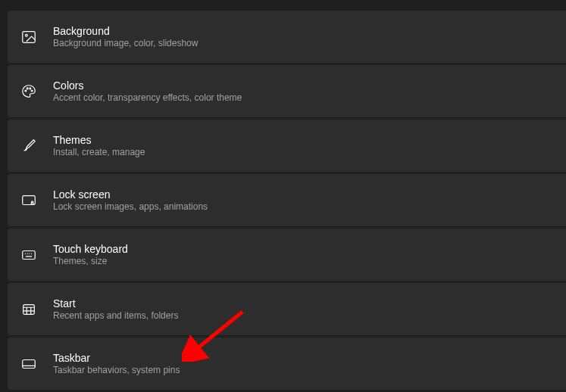 This screenshot has height=392, width=566. What do you see at coordinates (99, 140) in the screenshot?
I see `settings-item-title: Themes` at bounding box center [99, 140].